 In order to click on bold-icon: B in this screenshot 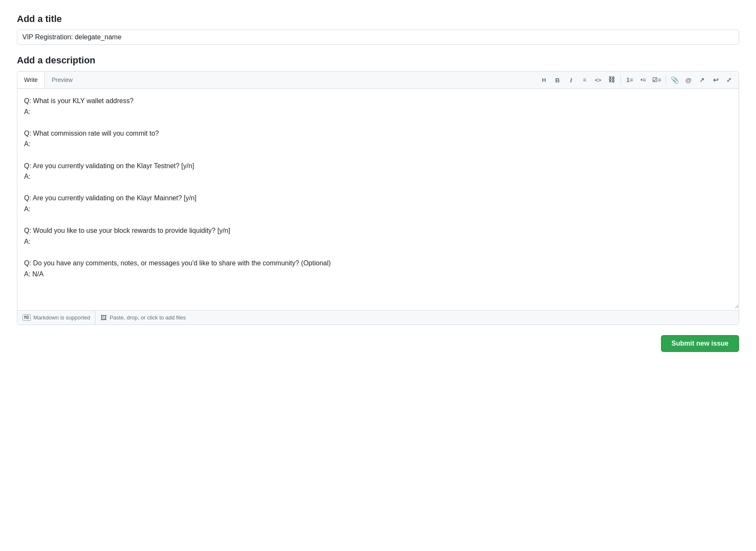, I will do `click(557, 80)`.